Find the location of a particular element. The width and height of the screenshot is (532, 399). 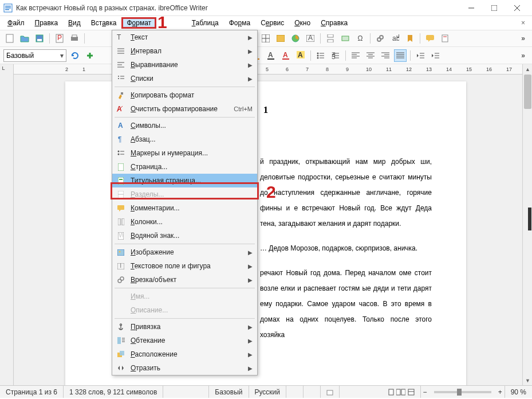

menu-item-wrap: Обтекание▶ is located at coordinates (184, 341).